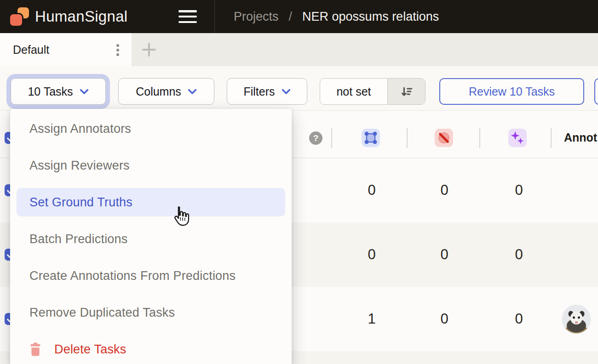  I want to click on tasks-actions-button: 10 Tasks, so click(58, 91).